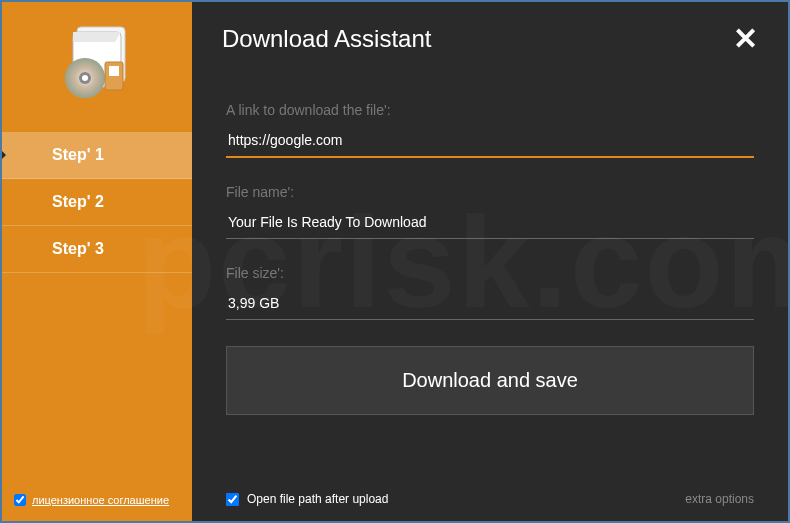 This screenshot has width=790, height=523. I want to click on link-input, so click(490, 142).